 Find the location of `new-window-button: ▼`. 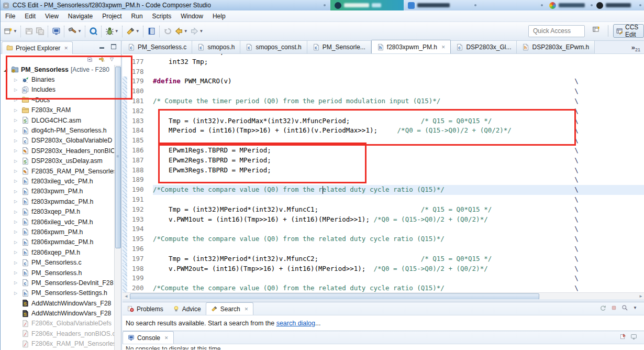

new-window-button: ▼ is located at coordinates (10, 31).